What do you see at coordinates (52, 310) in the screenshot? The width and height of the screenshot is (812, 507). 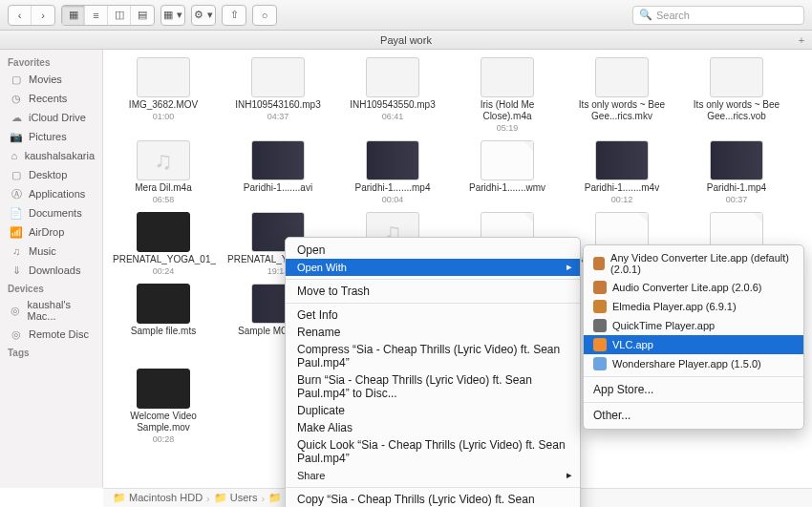 I see `sidebar-item: ◎kaushal's Mac...` at bounding box center [52, 310].